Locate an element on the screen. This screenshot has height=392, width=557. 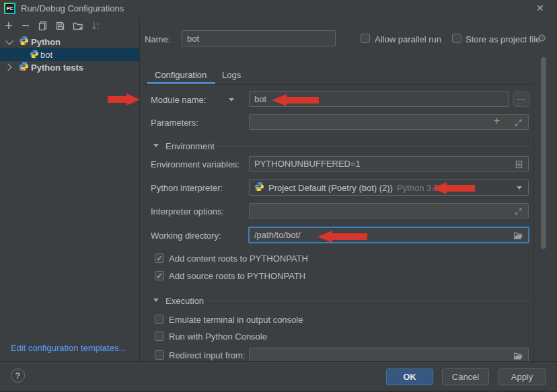
poetry-python-icon is located at coordinates (260, 188).